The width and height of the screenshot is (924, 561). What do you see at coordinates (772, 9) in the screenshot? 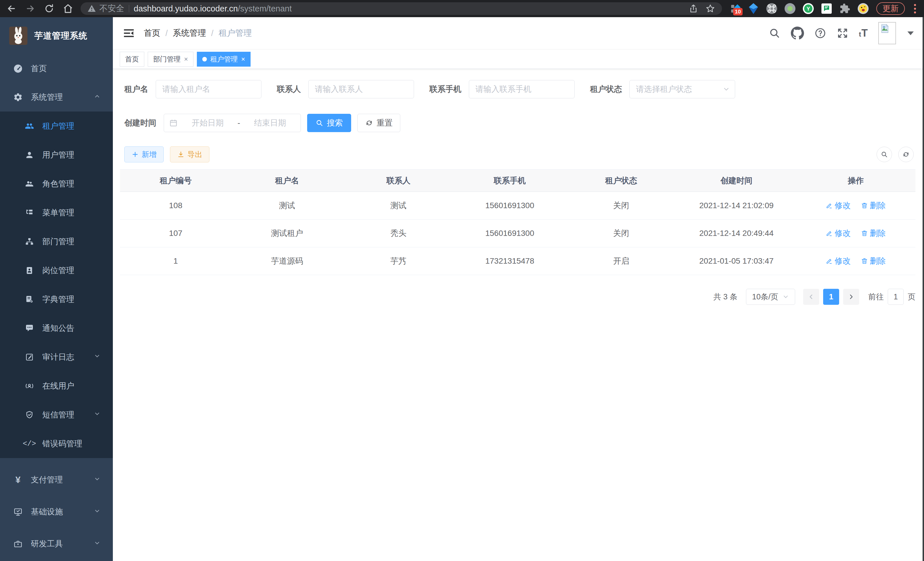
I see `extension-command-icon` at bounding box center [772, 9].